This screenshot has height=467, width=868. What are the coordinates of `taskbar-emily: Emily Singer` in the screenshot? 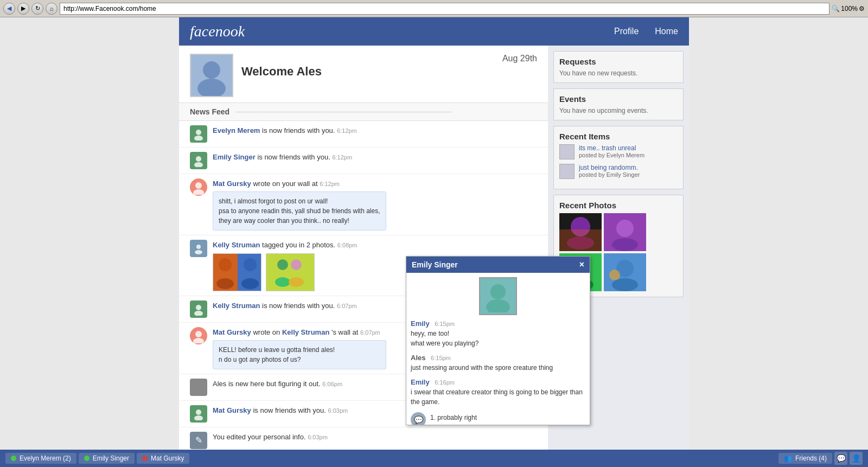 It's located at (106, 458).